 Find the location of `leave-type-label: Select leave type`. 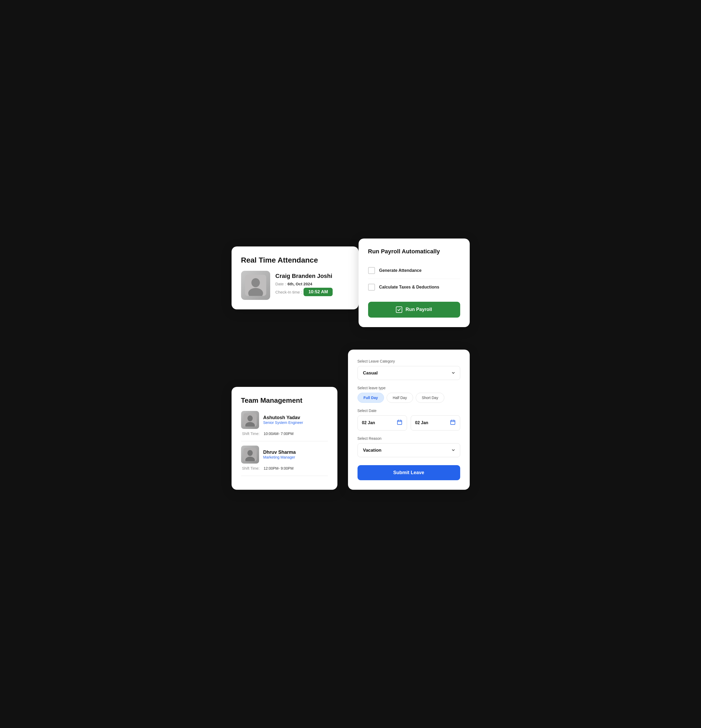

leave-type-label: Select leave type is located at coordinates (409, 388).